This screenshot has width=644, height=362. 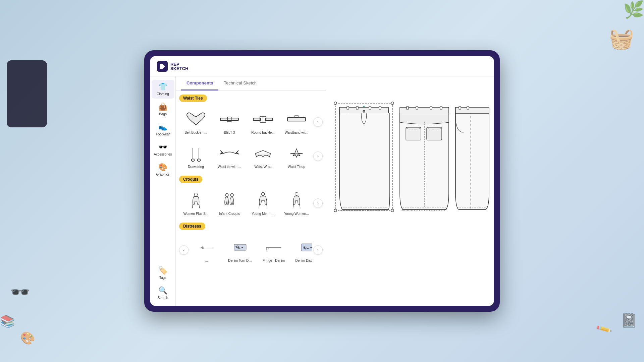 I want to click on distress-row: ‹ ..., so click(x=251, y=250).